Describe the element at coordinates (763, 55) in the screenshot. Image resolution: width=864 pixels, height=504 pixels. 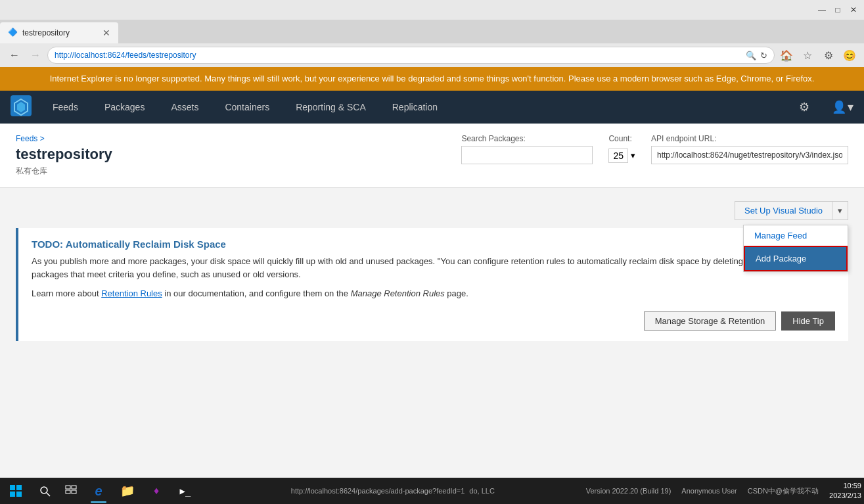
I see `refresh-icon: ↻` at that location.